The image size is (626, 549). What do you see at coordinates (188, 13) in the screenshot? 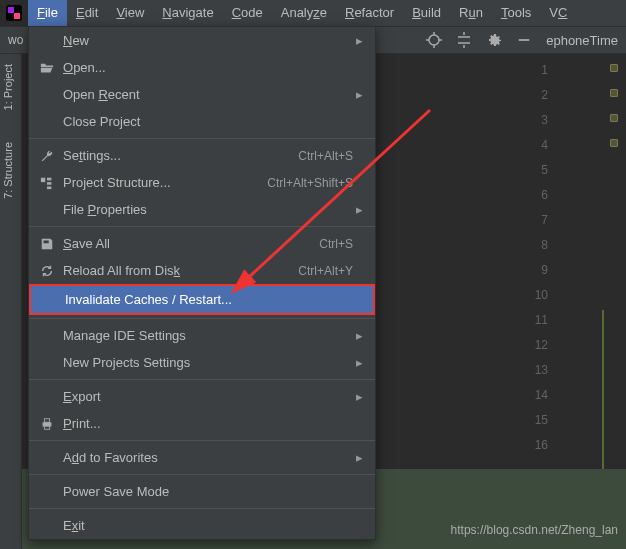
I see `menubar-item: Navigate` at bounding box center [188, 13].